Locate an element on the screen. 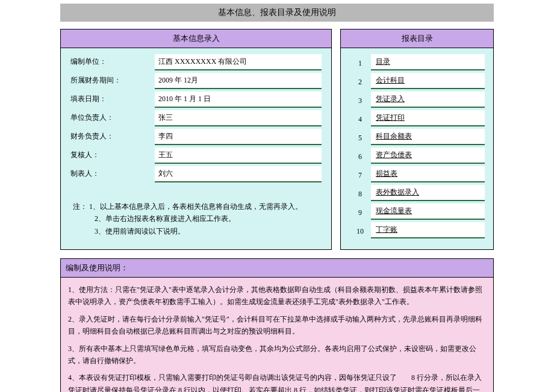  toc-num: 7 is located at coordinates (360, 175).